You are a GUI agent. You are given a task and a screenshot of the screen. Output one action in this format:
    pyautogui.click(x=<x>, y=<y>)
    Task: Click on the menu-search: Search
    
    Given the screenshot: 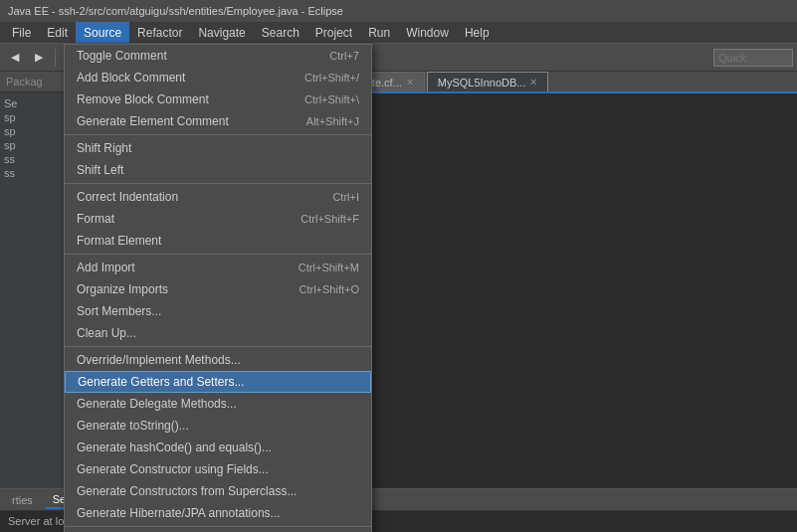 What is the action you would take?
    pyautogui.click(x=281, y=32)
    